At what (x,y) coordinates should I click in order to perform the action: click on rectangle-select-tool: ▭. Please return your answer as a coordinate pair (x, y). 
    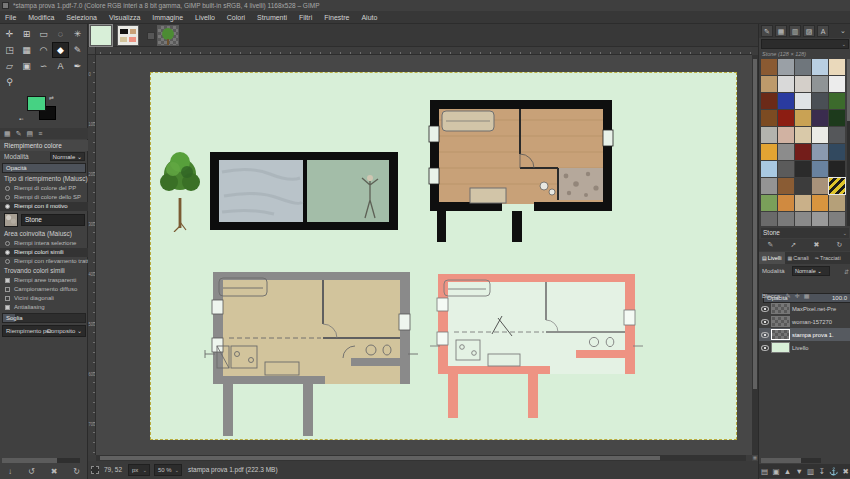
    Looking at the image, I should click on (44, 34).